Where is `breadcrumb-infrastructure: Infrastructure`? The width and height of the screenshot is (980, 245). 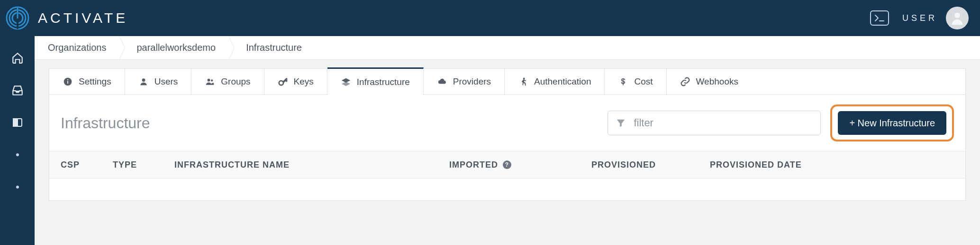 breadcrumb-infrastructure: Infrastructure is located at coordinates (276, 47).